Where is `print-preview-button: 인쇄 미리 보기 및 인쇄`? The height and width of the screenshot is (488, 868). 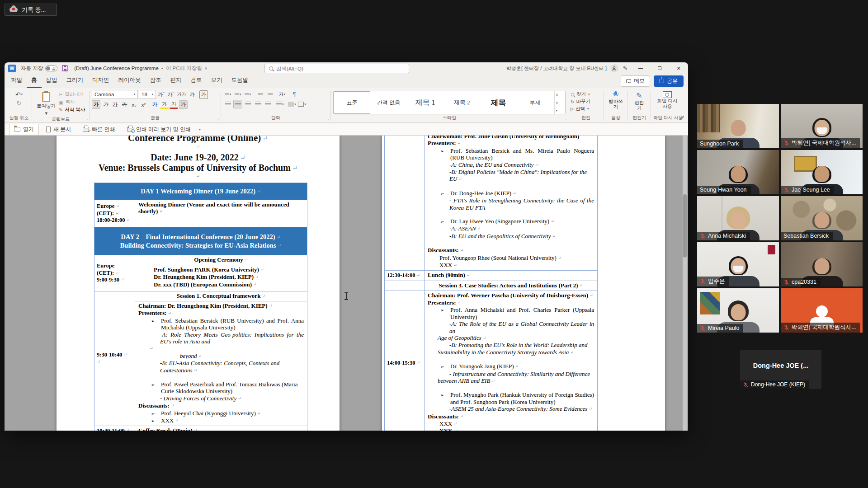
print-preview-button: 인쇄 미리 보기 및 인쇄 is located at coordinates (159, 129).